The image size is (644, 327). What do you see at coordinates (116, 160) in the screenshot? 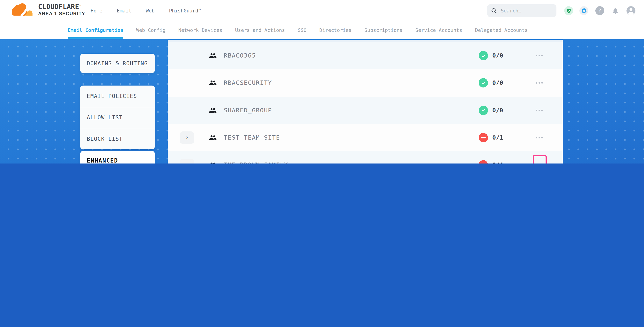
I see `sidebar-item-enhanced-detections: ENHANCED DETECTIONS` at bounding box center [116, 160].